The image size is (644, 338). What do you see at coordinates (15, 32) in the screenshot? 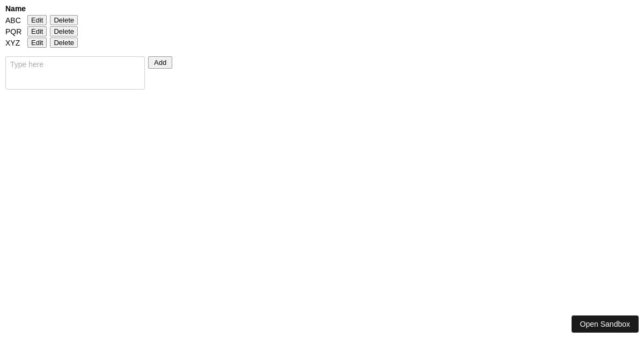
I see `item-name-pqr: PQR` at bounding box center [15, 32].